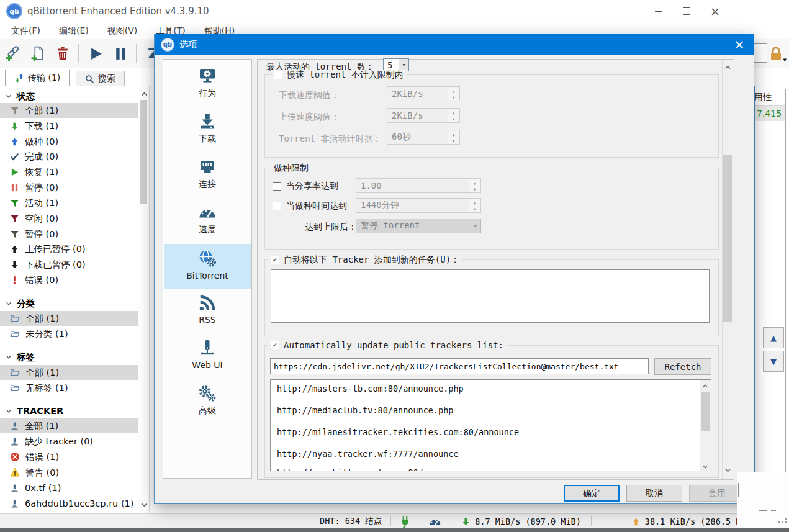 The image size is (789, 532). I want to click on speed-limits-icon, so click(435, 521).